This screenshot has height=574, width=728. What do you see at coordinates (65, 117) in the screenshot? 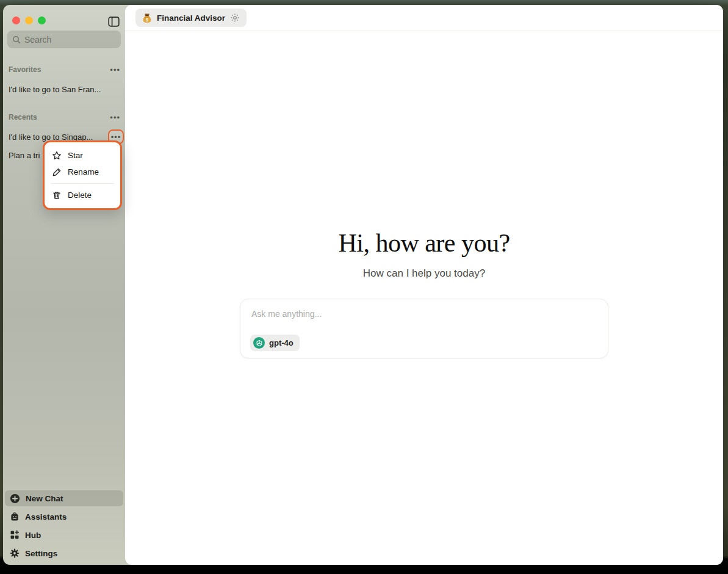
I see `recents-section-header: Recents •••` at bounding box center [65, 117].